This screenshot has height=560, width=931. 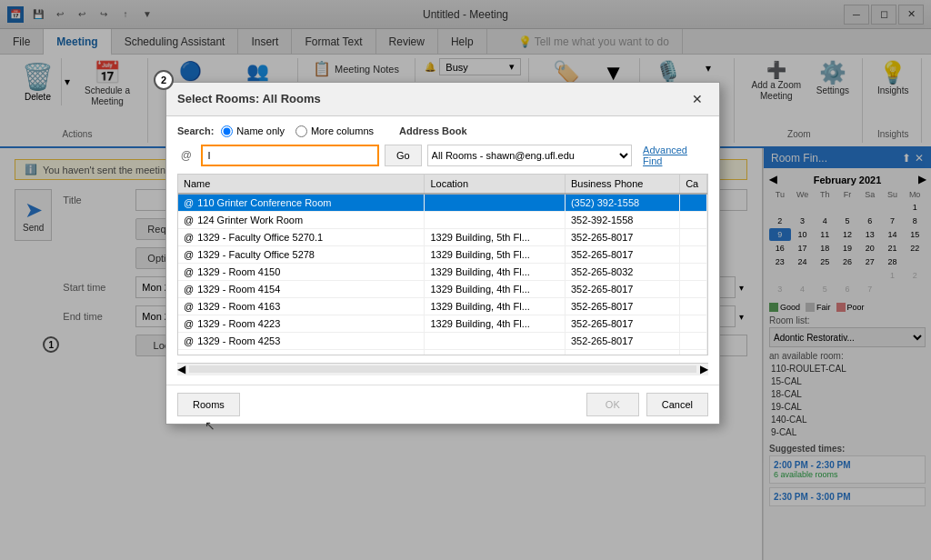 What do you see at coordinates (443, 340) in the screenshot?
I see `table-row: @1329 - Room 4253 352-265-8017` at bounding box center [443, 340].